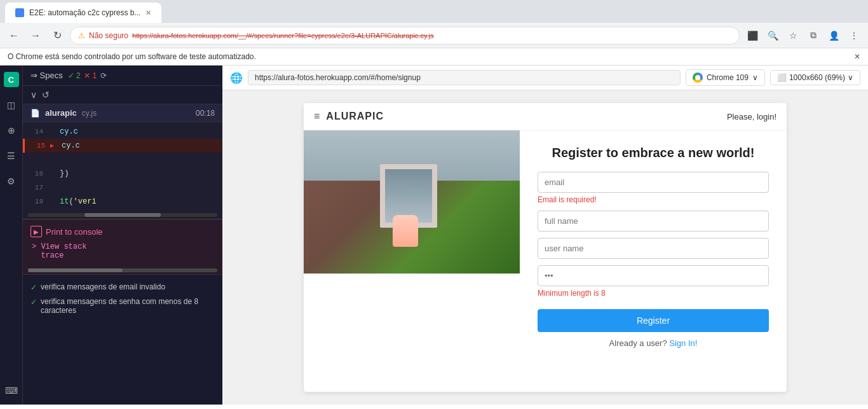 This screenshot has width=868, height=409. What do you see at coordinates (123, 132) in the screenshot?
I see `code-line-14: 14 cy.c` at bounding box center [123, 132].